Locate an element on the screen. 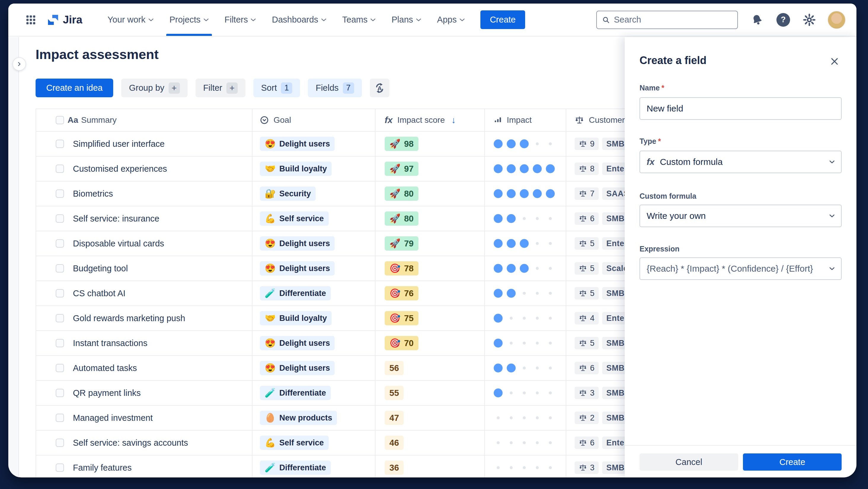 The width and height of the screenshot is (868, 489). table-row: Gold rewards marketing push 🤝 Build loya… is located at coordinates (330, 318).